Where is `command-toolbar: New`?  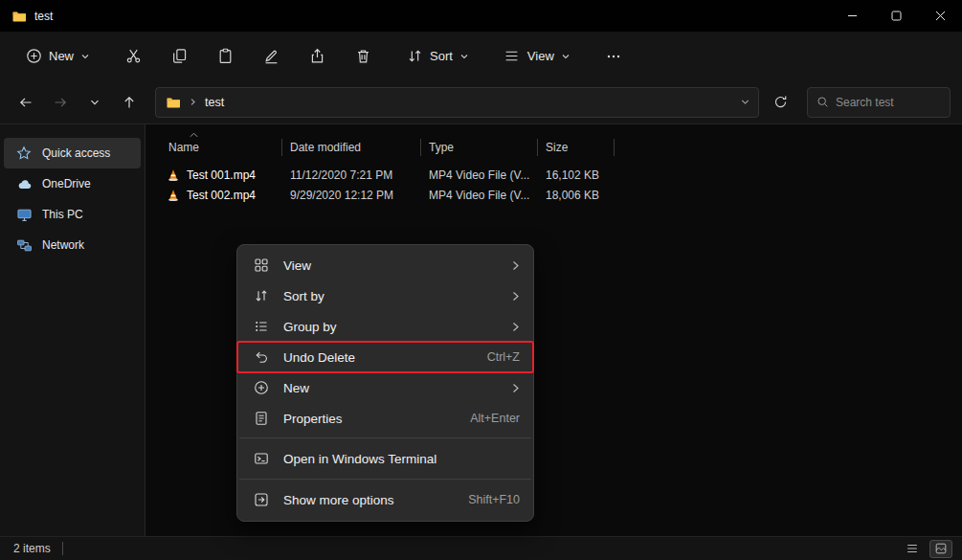 command-toolbar: New is located at coordinates (481, 56).